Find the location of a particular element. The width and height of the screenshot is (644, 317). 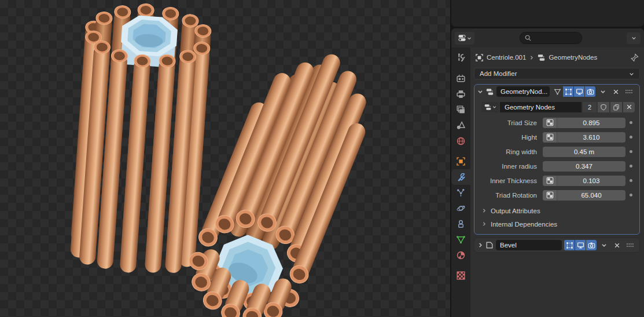

scene-icon is located at coordinates (461, 125).